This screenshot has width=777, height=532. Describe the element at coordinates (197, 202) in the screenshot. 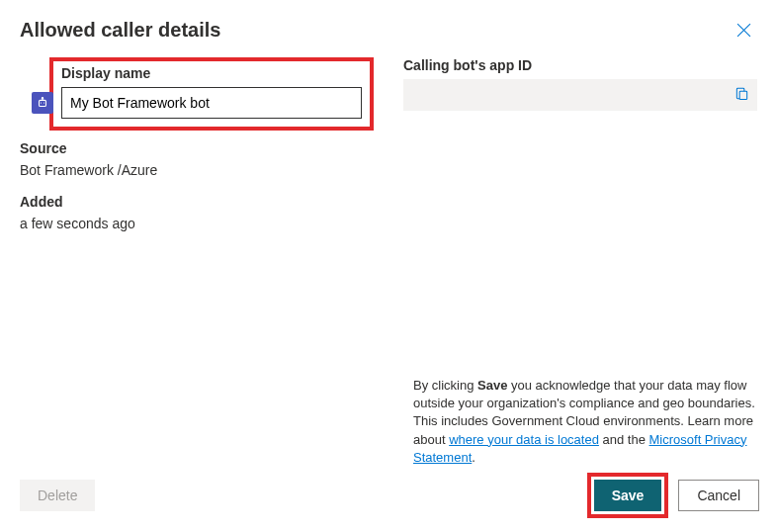

I see `added-label: Added` at that location.